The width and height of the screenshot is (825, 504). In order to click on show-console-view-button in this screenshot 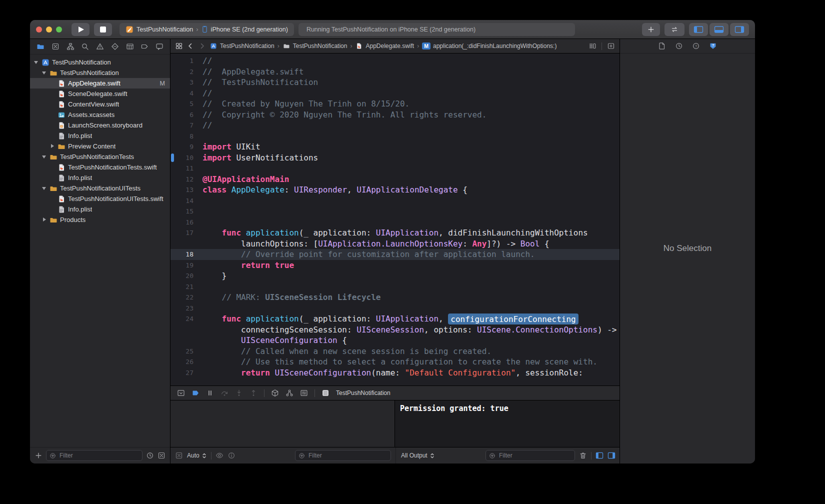, I will do `click(612, 456)`.